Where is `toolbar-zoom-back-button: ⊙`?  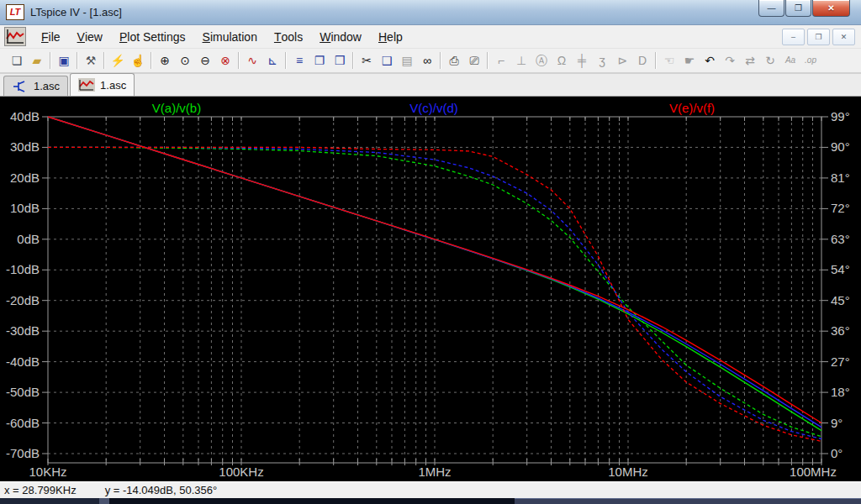 toolbar-zoom-back-button: ⊙ is located at coordinates (185, 60).